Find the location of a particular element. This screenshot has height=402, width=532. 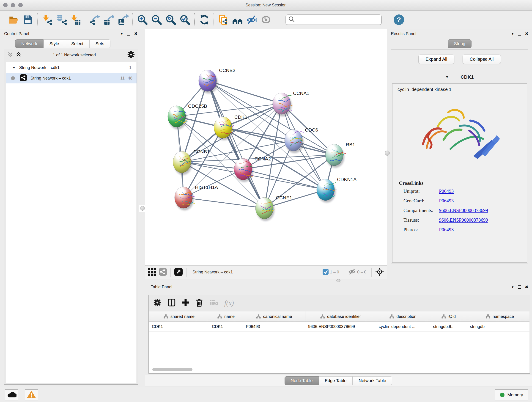

network-node-hist1h1a: HIST1H1A is located at coordinates (196, 198).